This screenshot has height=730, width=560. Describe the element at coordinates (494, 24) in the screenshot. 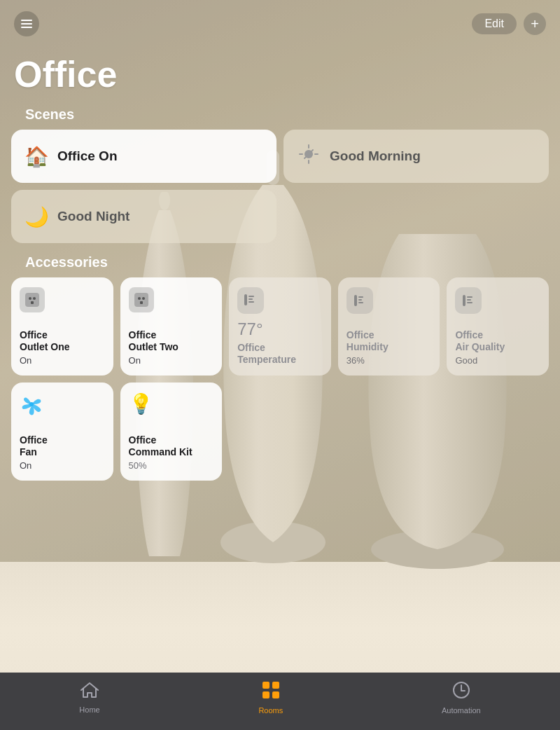

I see `edit-button: Edit` at that location.